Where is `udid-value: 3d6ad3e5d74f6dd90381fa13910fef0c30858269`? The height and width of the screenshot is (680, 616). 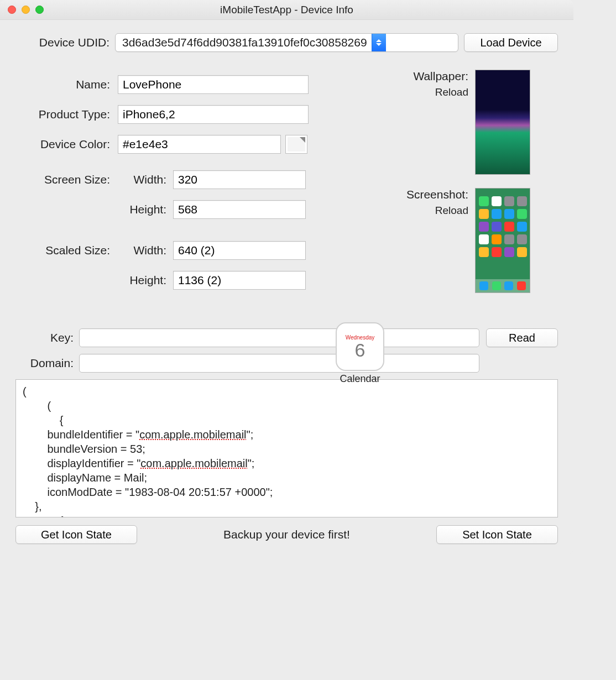 udid-value: 3d6ad3e5d74f6dd90381fa13910fef0c30858269 is located at coordinates (243, 43).